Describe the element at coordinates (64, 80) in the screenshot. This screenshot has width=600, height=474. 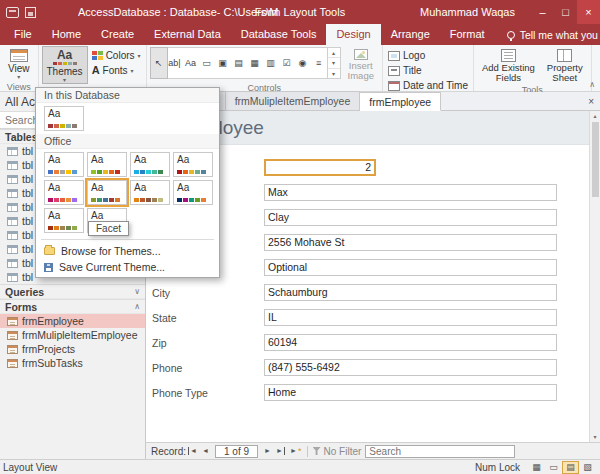
I see `chevron-down-icon: ▾` at that location.